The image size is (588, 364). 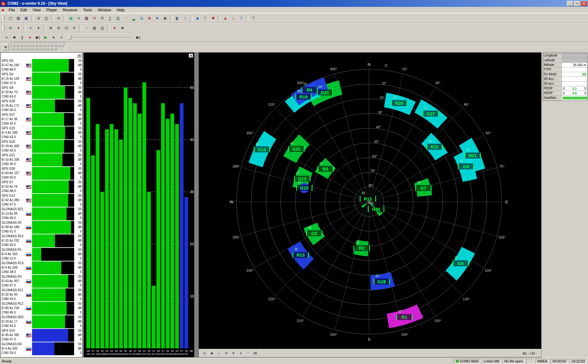 I want to click on satellite-row-g9: GPS G9El 15 Az 124C/N0 37.055dB5, so click(x=41, y=79).